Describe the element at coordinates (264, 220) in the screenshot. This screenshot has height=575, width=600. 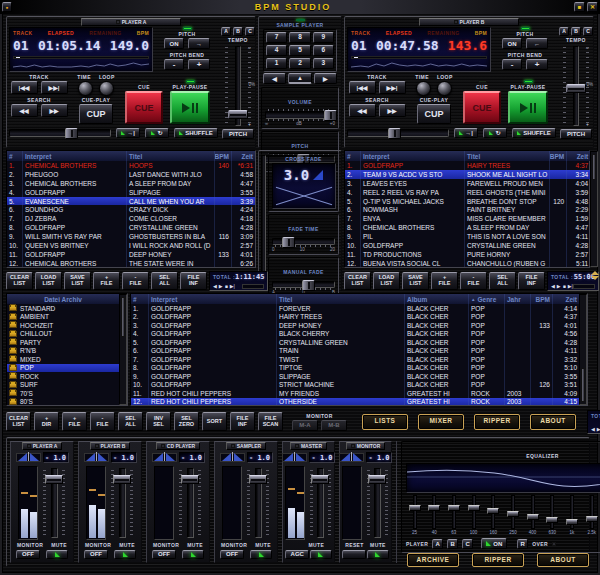
I see `playlist-a-scrollbar` at that location.